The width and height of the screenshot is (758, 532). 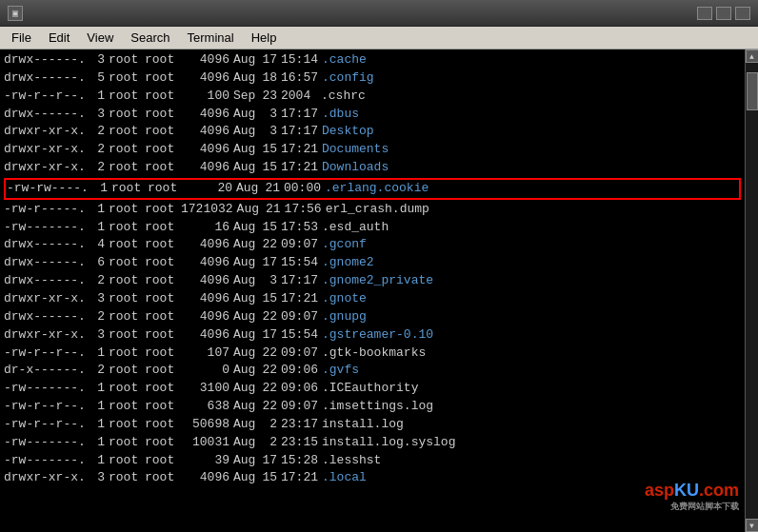 I want to click on menu-help: Help, so click(x=265, y=38).